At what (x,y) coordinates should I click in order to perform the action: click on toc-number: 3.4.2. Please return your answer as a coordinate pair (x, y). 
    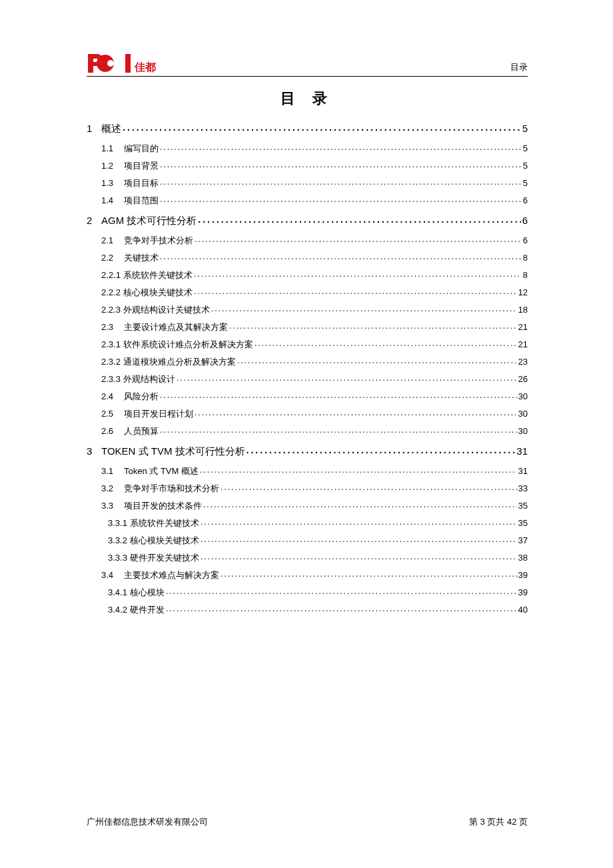
    Looking at the image, I should click on (117, 609).